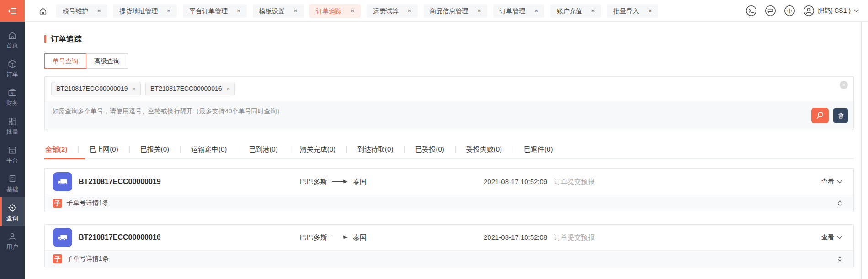 Image resolution: width=868 pixels, height=279 pixels. What do you see at coordinates (154, 150) in the screenshot?
I see `status-tab-customs-declared: 已报关(0)` at bounding box center [154, 150].